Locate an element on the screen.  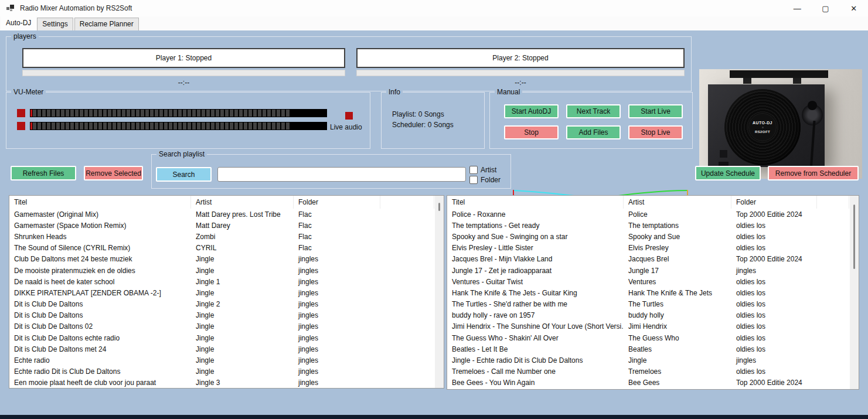
player1-display: Player 1: Stopped is located at coordinates (184, 58).